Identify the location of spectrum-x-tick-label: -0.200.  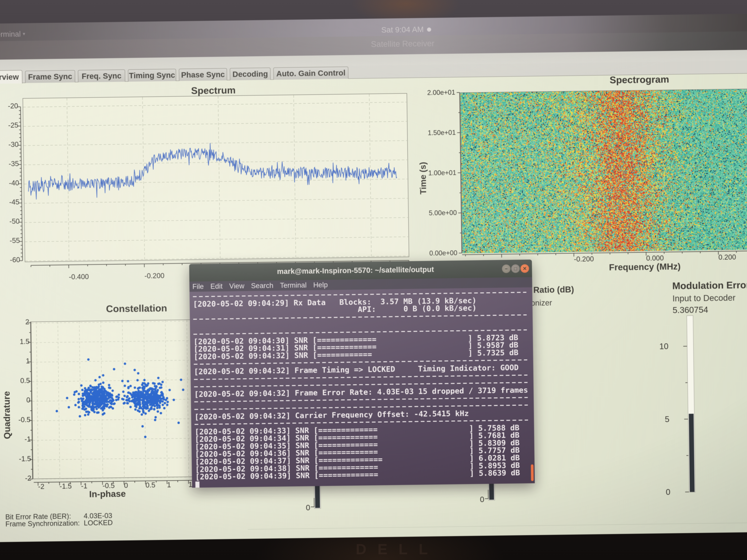
(145, 276).